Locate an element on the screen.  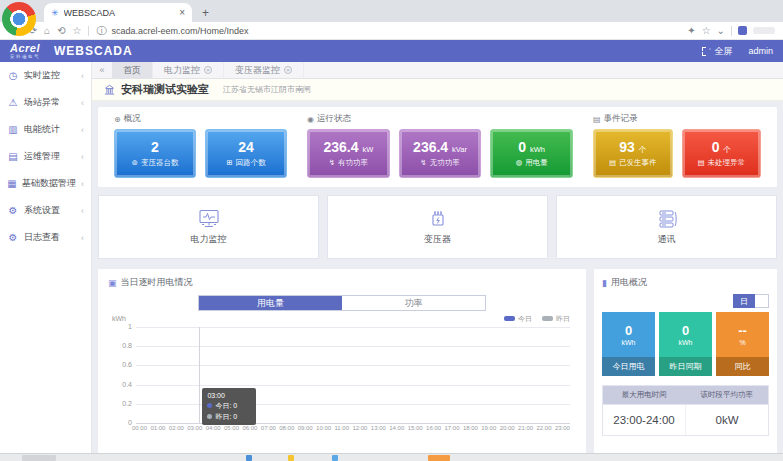
panel-transformer: 变压器 is located at coordinates (438, 227).